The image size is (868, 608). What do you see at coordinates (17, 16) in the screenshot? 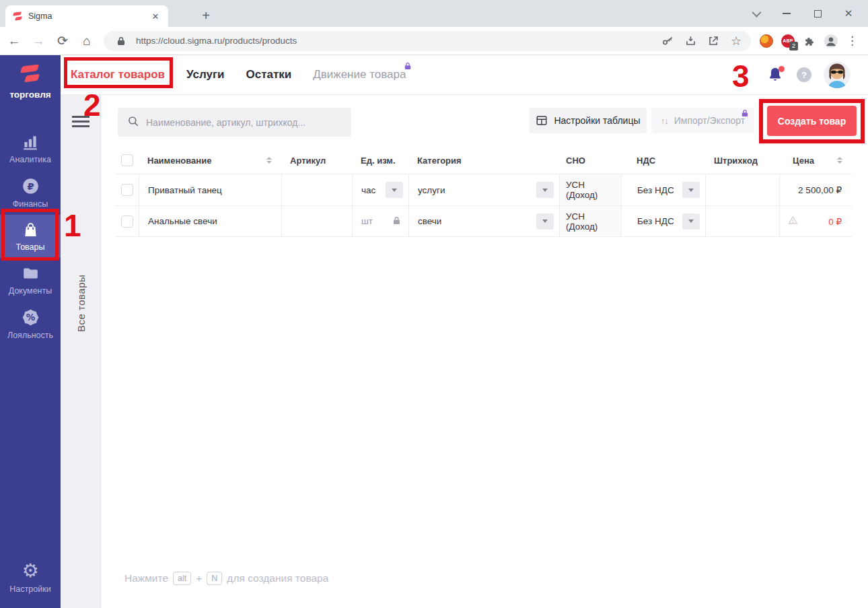
I see `sigma-favicon` at bounding box center [17, 16].